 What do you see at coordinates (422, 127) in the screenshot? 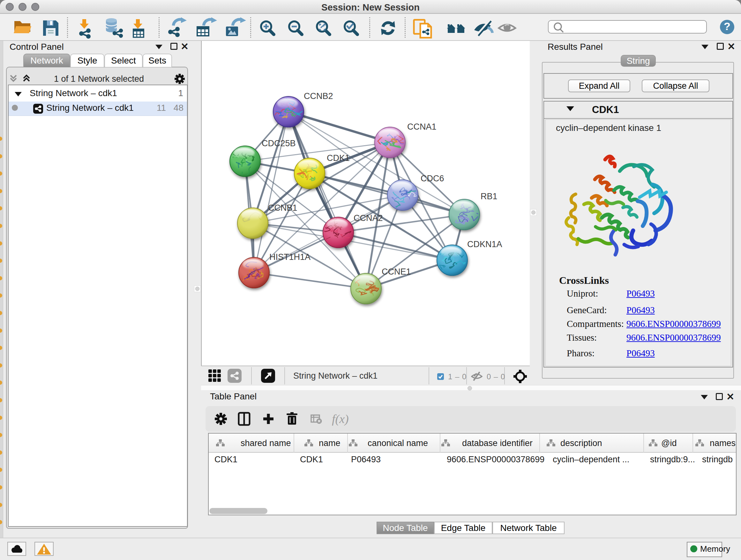
I see `svg-text: CCNA1` at bounding box center [422, 127].